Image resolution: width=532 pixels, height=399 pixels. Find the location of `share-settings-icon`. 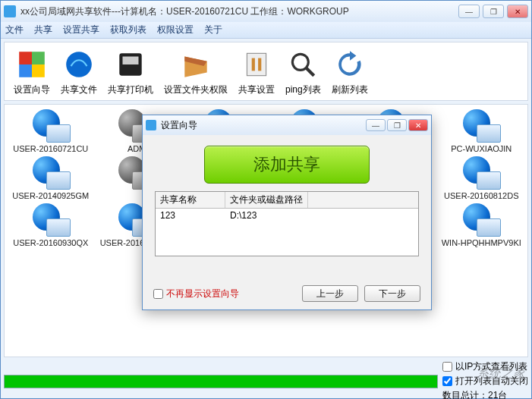

share-settings-icon is located at coordinates (257, 64).